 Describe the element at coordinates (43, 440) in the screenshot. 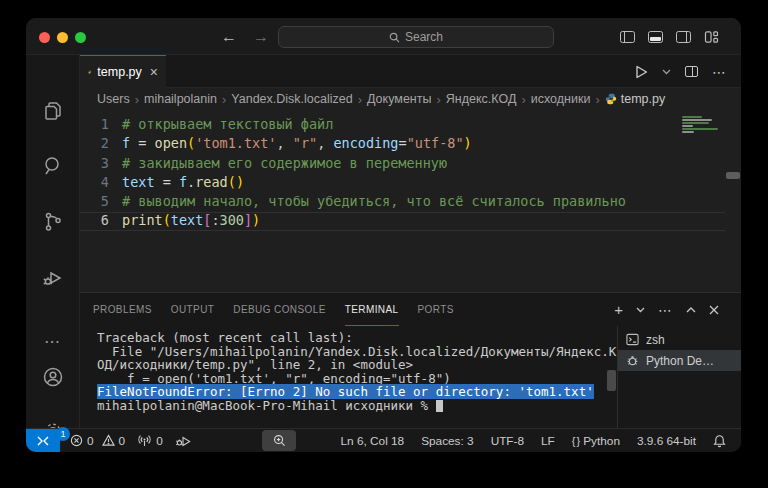

I see `remote-indicator` at that location.